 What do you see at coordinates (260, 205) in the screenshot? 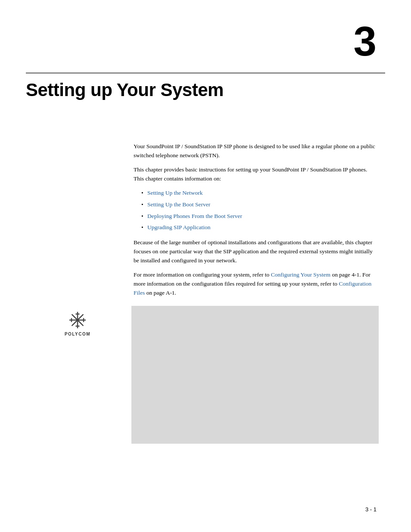
I see `list-item: Setting Up the Boot Server` at bounding box center [260, 205].